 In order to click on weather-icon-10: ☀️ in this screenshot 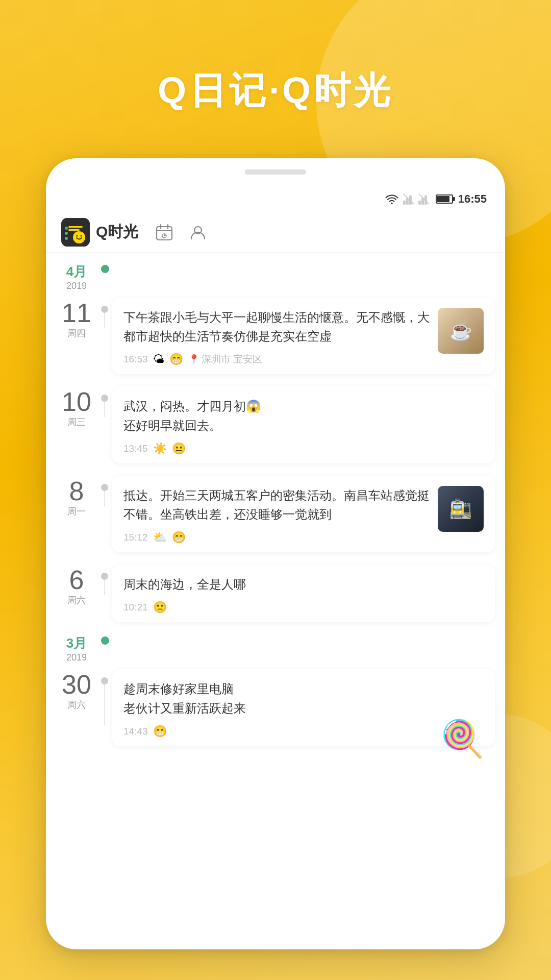, I will do `click(160, 449)`.